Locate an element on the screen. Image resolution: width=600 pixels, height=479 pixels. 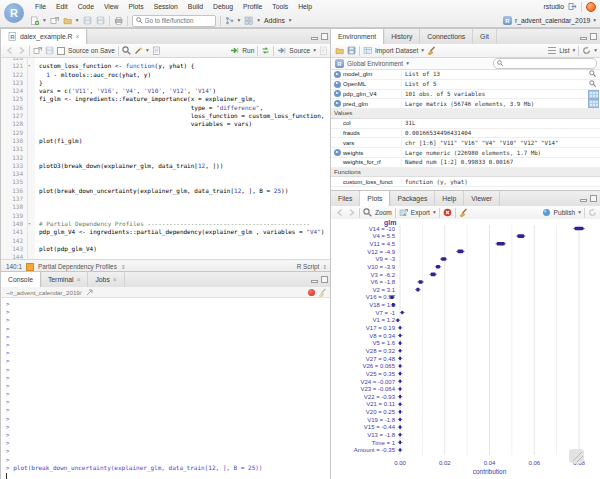
tab-files: Files is located at coordinates (346, 198).